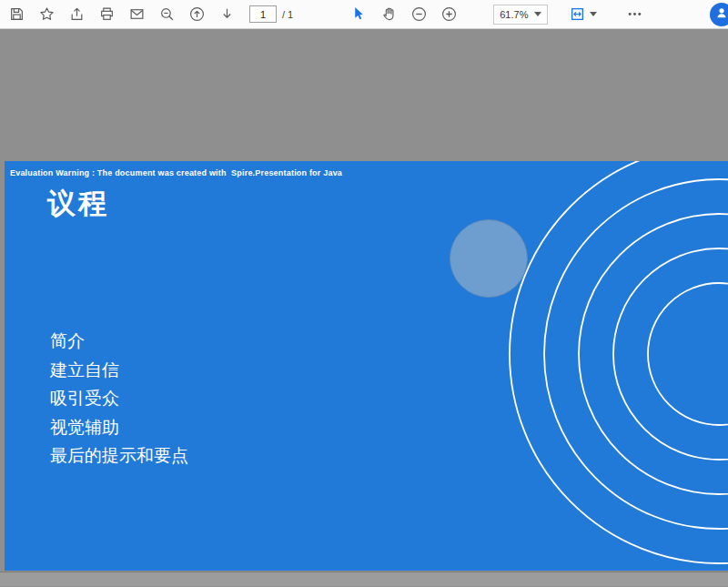 This screenshot has width=728, height=587. What do you see at coordinates (634, 15) in the screenshot?
I see `more-options-button` at bounding box center [634, 15].